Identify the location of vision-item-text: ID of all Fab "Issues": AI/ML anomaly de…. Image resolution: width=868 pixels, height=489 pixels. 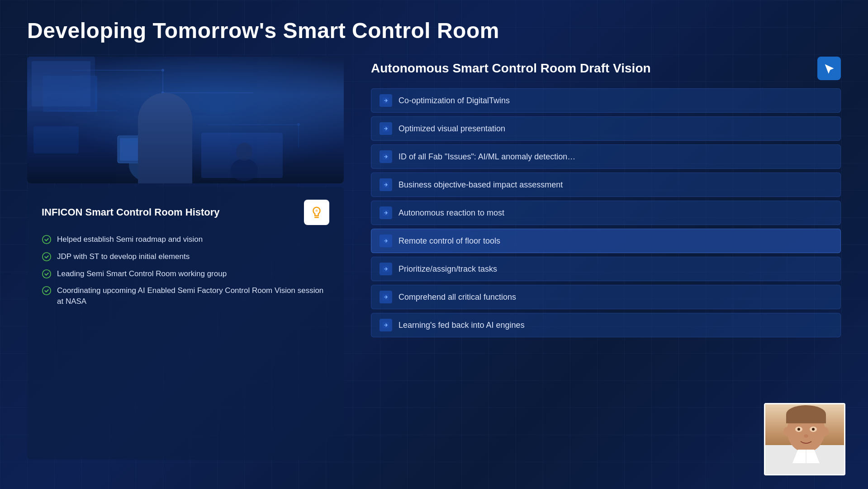
(487, 157).